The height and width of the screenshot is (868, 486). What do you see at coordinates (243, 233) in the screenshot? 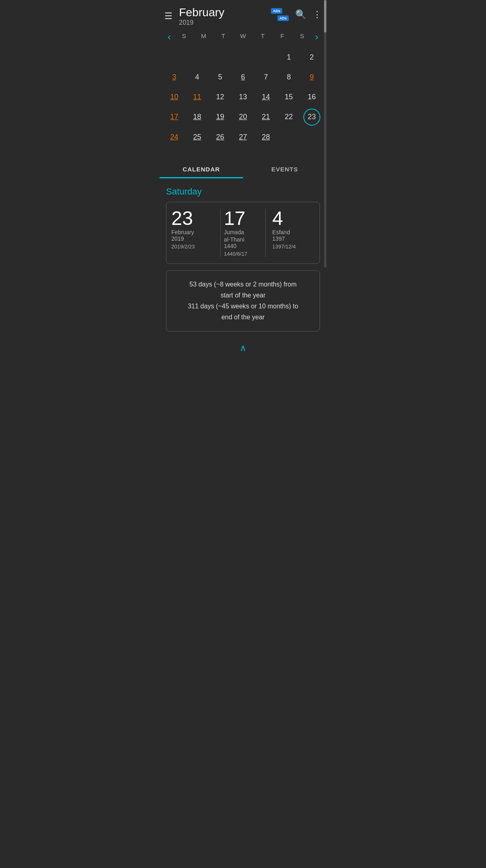
I see `date-card: 23 February 2019 2019/2/23 17 Jumada al-…` at bounding box center [243, 233].